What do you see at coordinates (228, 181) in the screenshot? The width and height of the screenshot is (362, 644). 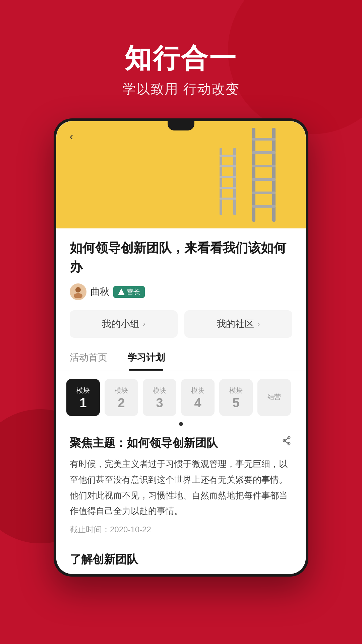 I see `ladder-small` at bounding box center [228, 181].